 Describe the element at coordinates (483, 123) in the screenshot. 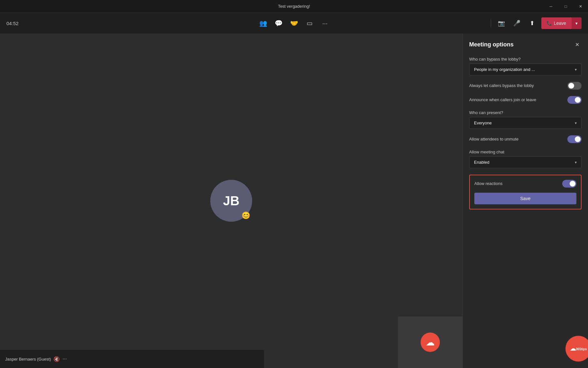

I see `who-can-present-value: Everyone` at that location.